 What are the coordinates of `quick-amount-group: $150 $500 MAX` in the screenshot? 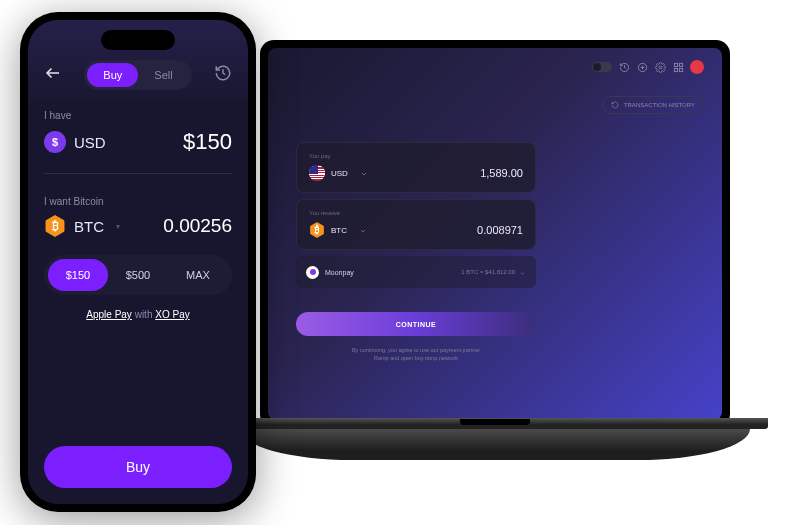 It's located at (138, 275).